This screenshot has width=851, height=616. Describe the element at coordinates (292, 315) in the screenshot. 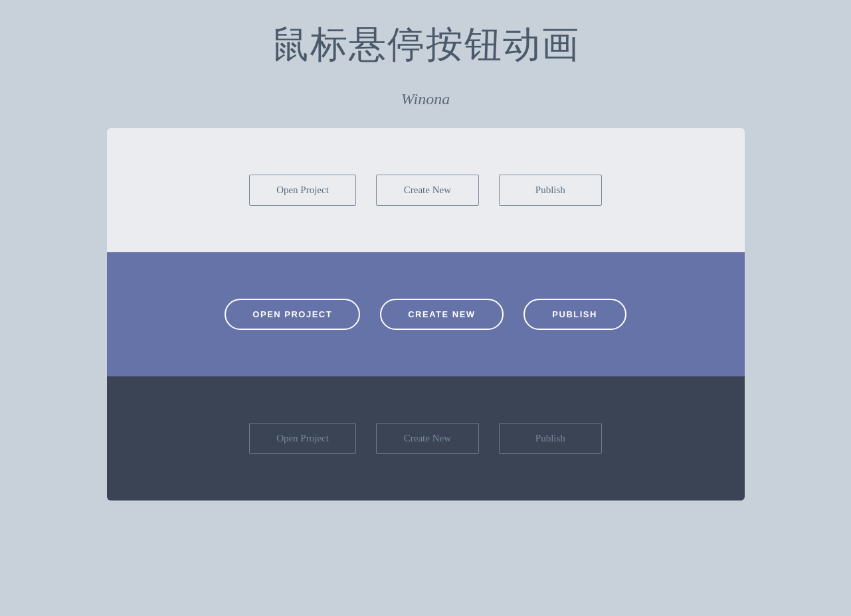

I see `open-project-purple-button: OPEN PROJECT` at that location.